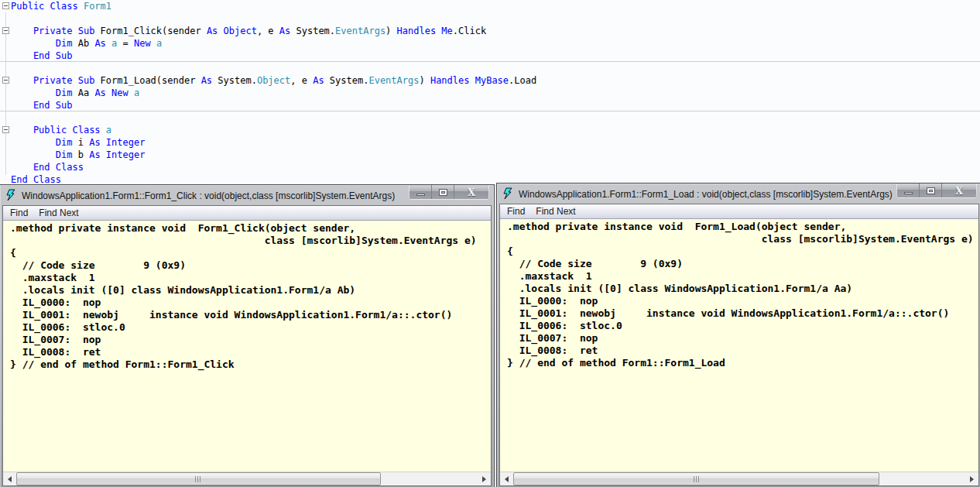  What do you see at coordinates (490, 142) in the screenshot?
I see `code-line: Dim i As Integer` at bounding box center [490, 142].